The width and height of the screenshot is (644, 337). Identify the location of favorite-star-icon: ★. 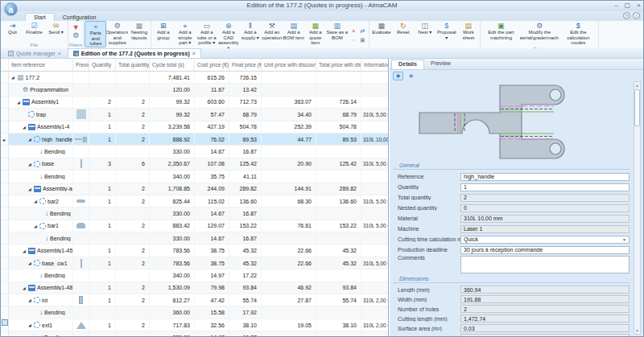
(398, 76).